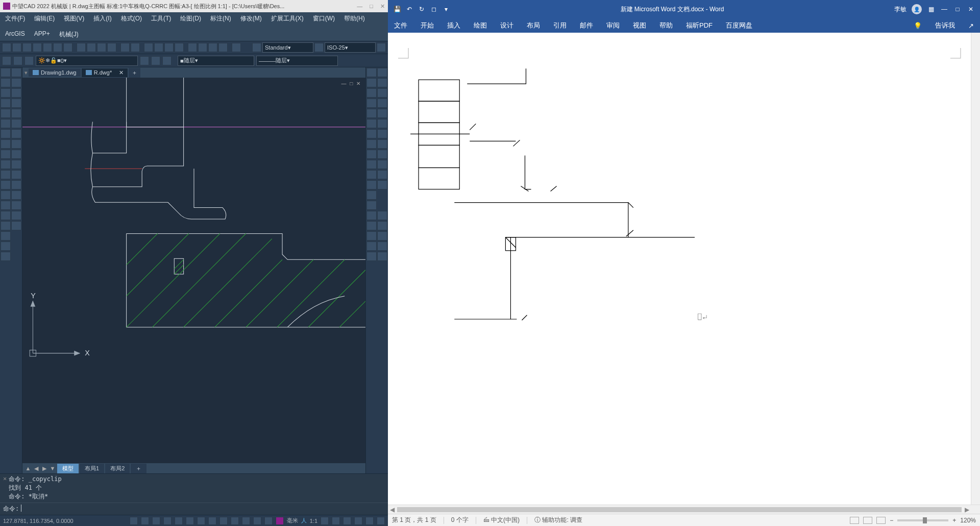 The width and height of the screenshot is (980, 526). I want to click on rect-icon, so click(6, 113).